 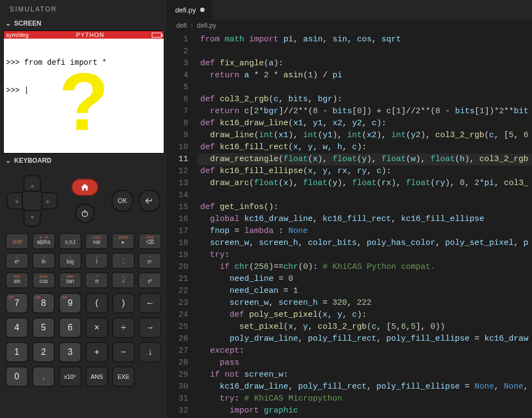 I want to click on code-line: def fix_angle(a):, so click(x=365, y=64).